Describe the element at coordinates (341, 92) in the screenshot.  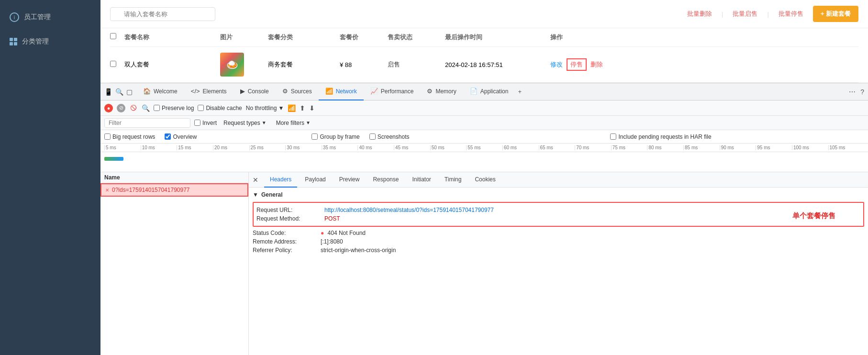
I see `tab-network: 📶 Network` at that location.